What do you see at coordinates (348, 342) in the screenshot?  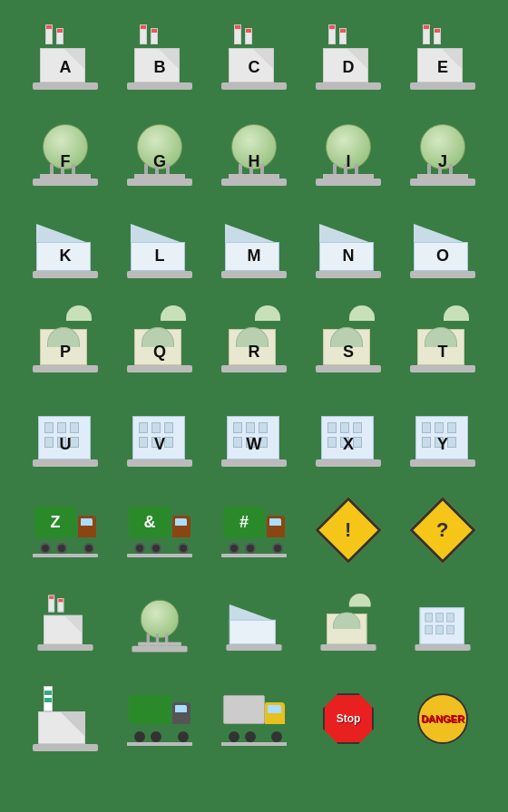 I see `emoji-cell-S: S` at bounding box center [348, 342].